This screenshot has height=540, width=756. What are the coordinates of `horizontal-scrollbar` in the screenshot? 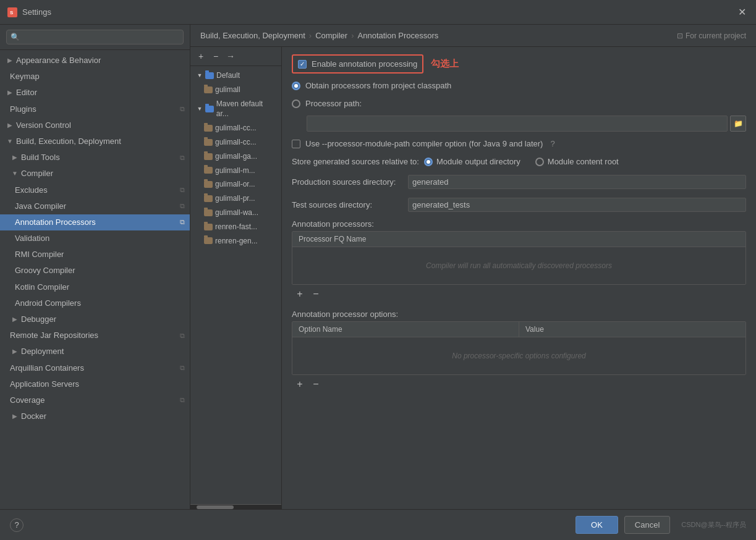 It's located at (236, 507).